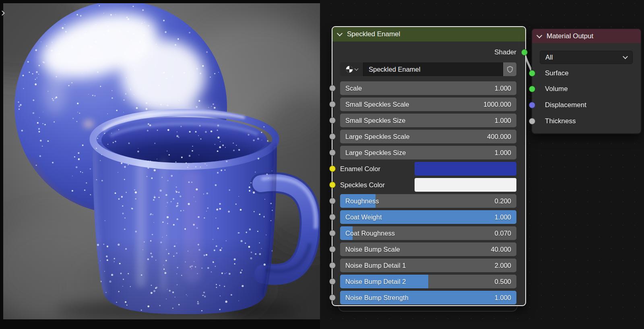 This screenshot has height=329, width=644. I want to click on param-row-enamel-color: Enamel Color, so click(429, 169).